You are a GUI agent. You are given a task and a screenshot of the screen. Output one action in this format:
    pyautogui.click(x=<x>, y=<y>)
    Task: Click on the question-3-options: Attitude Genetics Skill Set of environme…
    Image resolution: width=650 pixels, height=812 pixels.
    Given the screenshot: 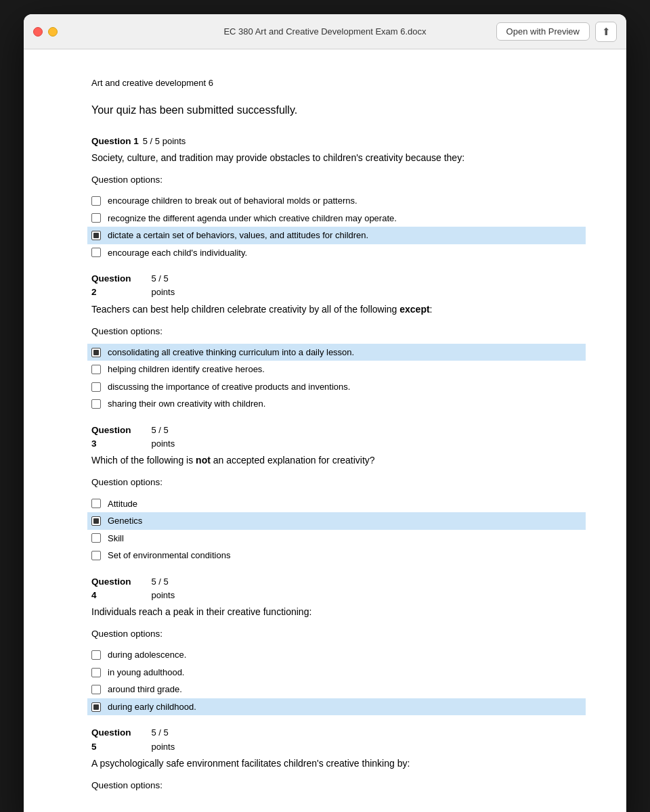 What is the action you would take?
    pyautogui.click(x=339, y=530)
    